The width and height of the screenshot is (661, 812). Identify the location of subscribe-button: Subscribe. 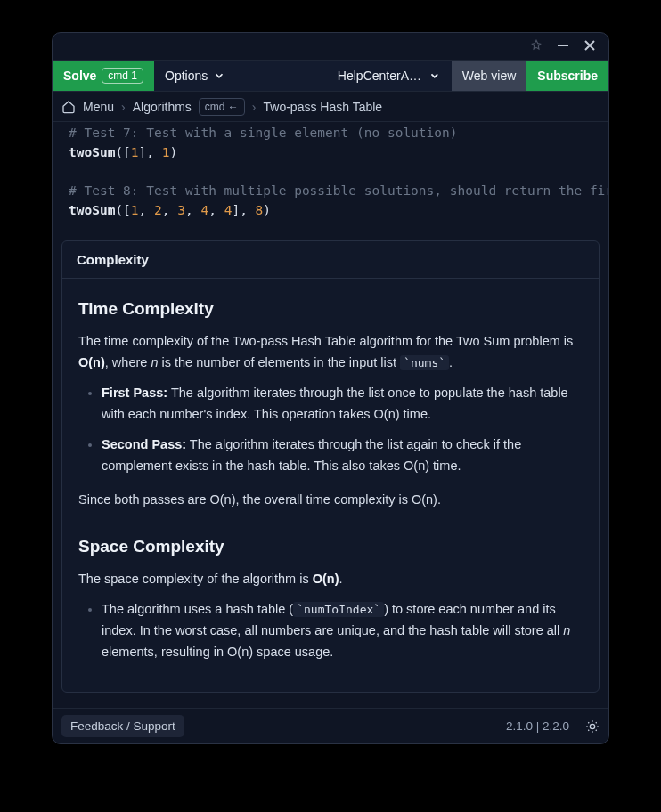
(567, 76).